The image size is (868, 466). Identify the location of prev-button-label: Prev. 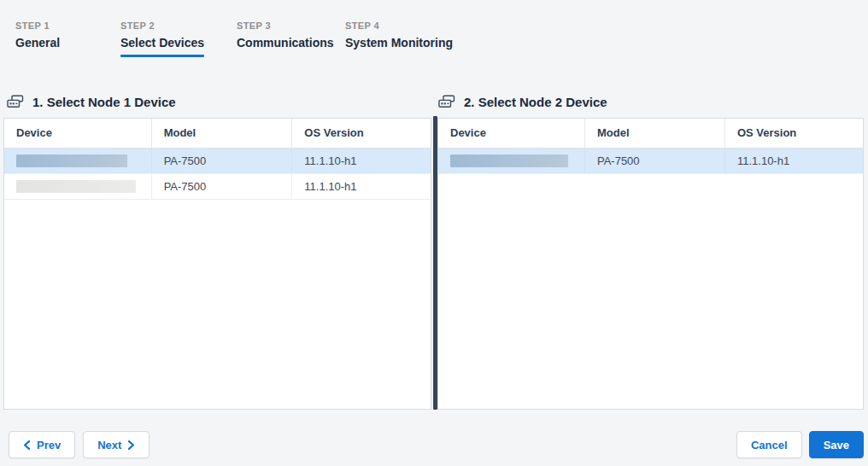
(49, 446).